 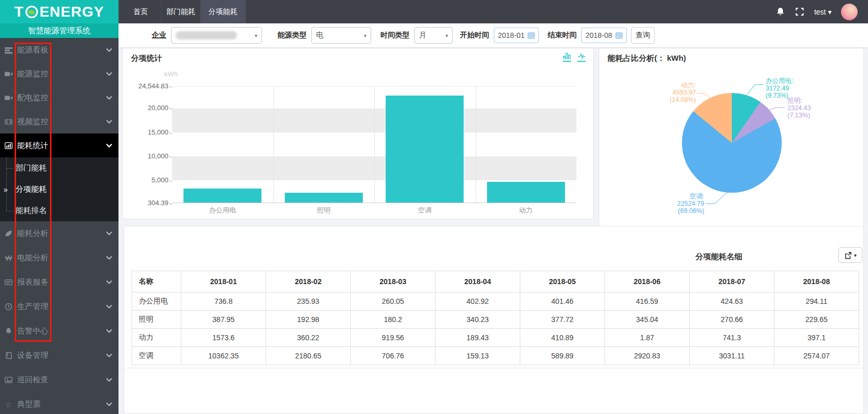 I want to click on sidebar-item-report-service: 报表服务, so click(x=59, y=283).